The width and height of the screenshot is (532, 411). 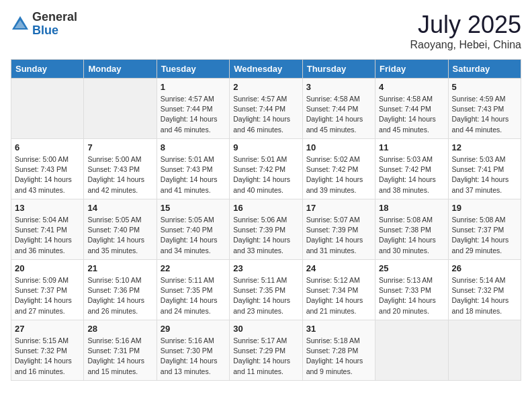 What do you see at coordinates (187, 351) in the screenshot?
I see `sunset-text: Sunset: 7:30 PM` at bounding box center [187, 351].